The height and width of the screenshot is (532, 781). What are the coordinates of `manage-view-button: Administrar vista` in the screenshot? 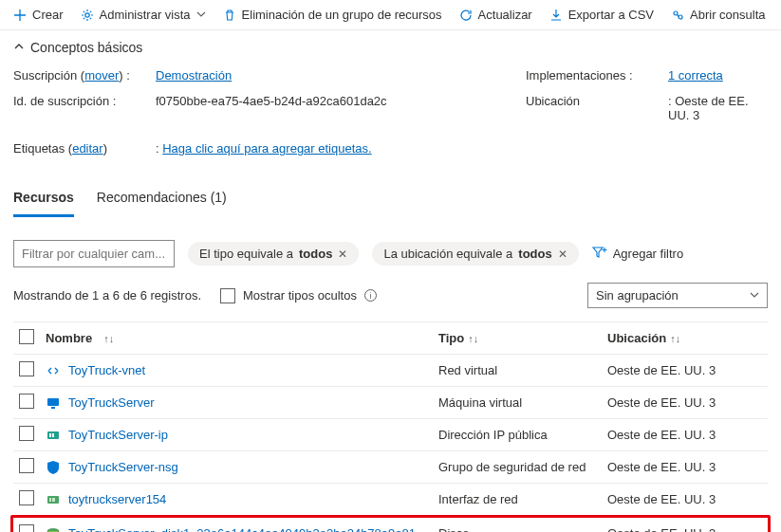 It's located at (143, 15).